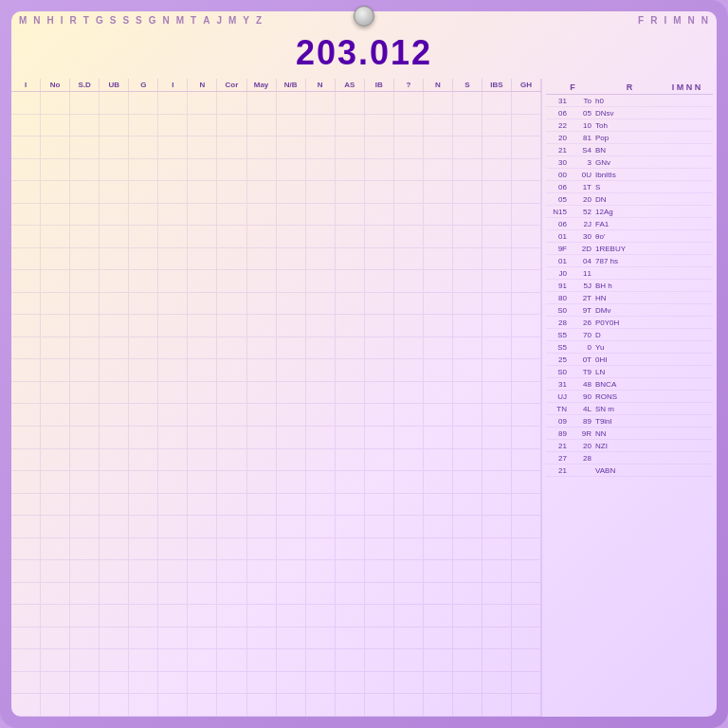  I want to click on sidebar-col2: 26, so click(581, 322).